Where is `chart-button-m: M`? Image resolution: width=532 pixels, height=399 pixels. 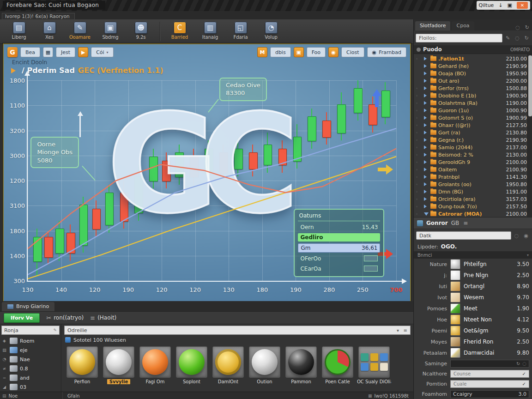 chart-button-m: M is located at coordinates (262, 52).